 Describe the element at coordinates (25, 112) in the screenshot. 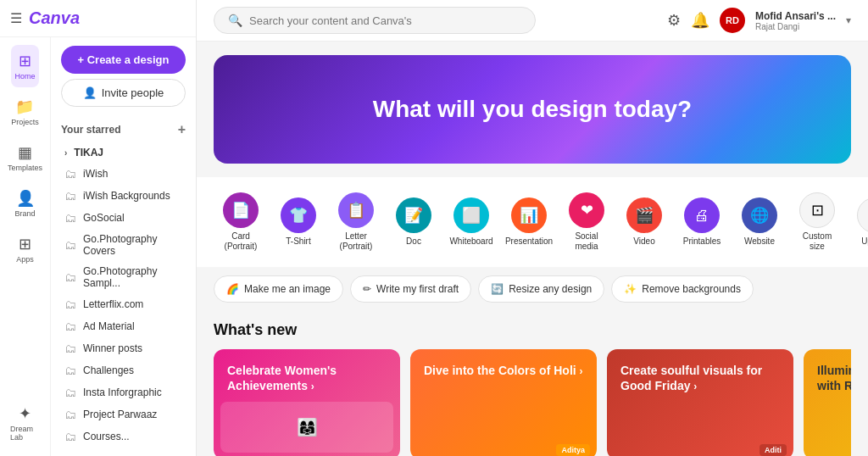

I see `sidebar-item-projects: 📁 Projects` at that location.